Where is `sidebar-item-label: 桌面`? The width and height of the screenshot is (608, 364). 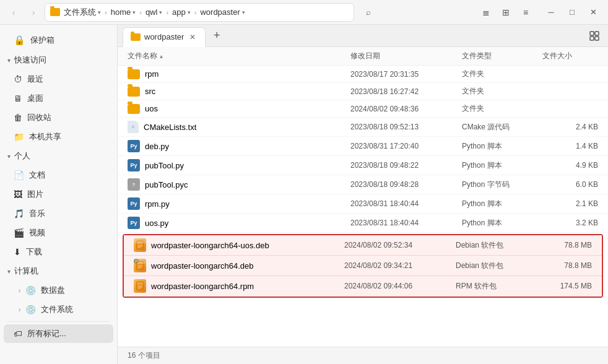
sidebar-item-label: 桌面 is located at coordinates (35, 98).